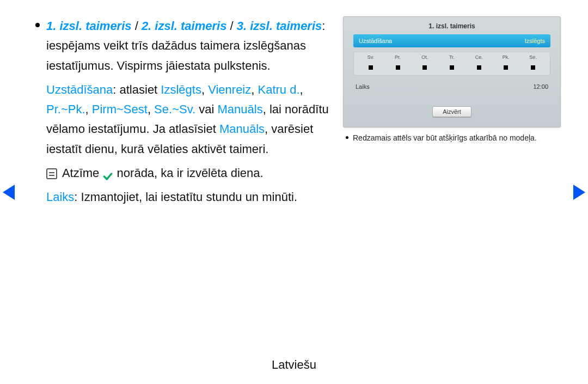  I want to click on day-label: Ce., so click(479, 57).